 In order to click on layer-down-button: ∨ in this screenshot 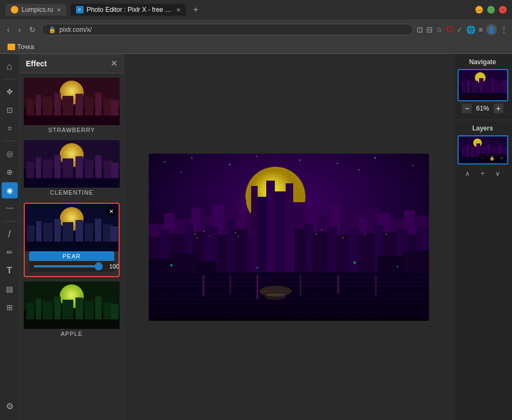, I will do `click(498, 174)`.